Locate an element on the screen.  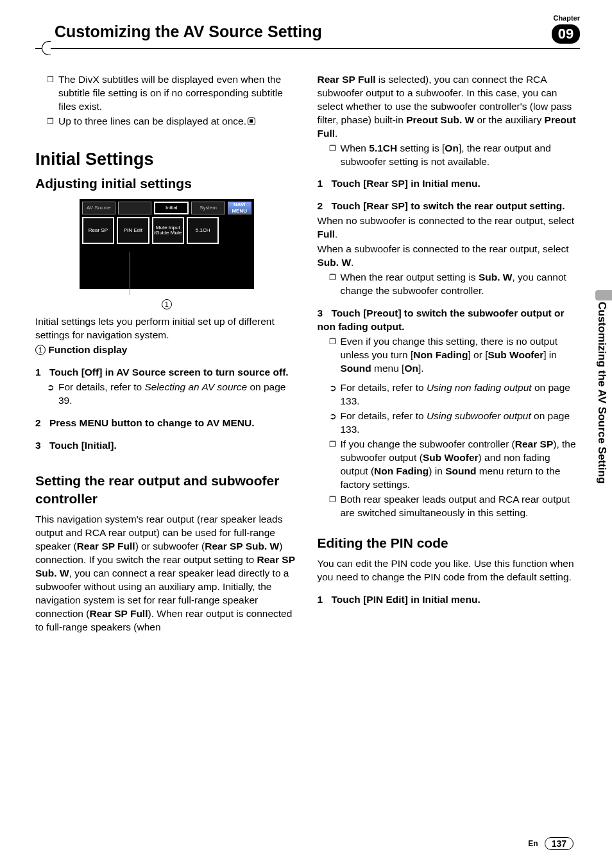
page-header: Customizing the AV Source Setting Chapte… is located at coordinates (308, 34).